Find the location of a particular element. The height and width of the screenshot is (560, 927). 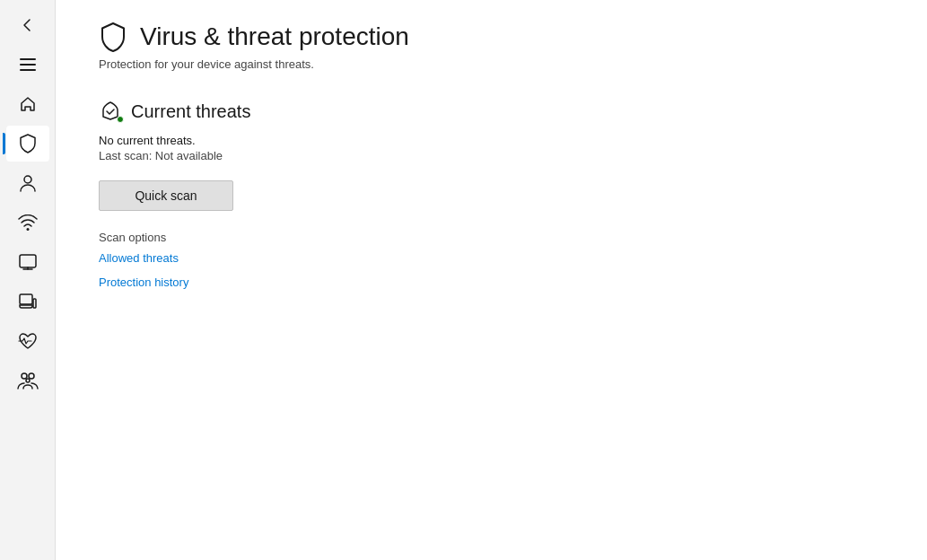

current-threats-header: Current threats is located at coordinates (492, 111).